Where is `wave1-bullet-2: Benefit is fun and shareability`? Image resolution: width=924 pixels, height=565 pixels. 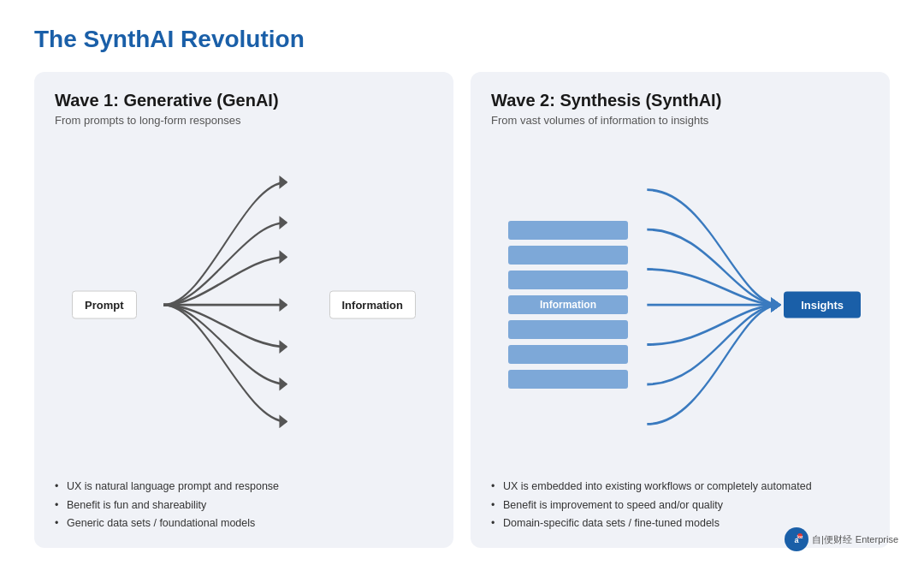 wave1-bullet-2: Benefit is fun and shareability is located at coordinates (244, 505).